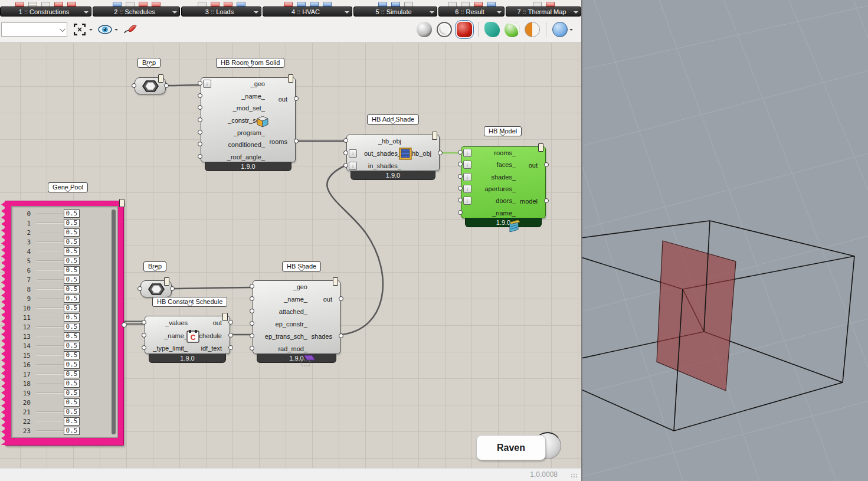 This screenshot has width=868, height=481. I want to click on hb-shade-component: _geo _name_ attached_, so click(296, 318).